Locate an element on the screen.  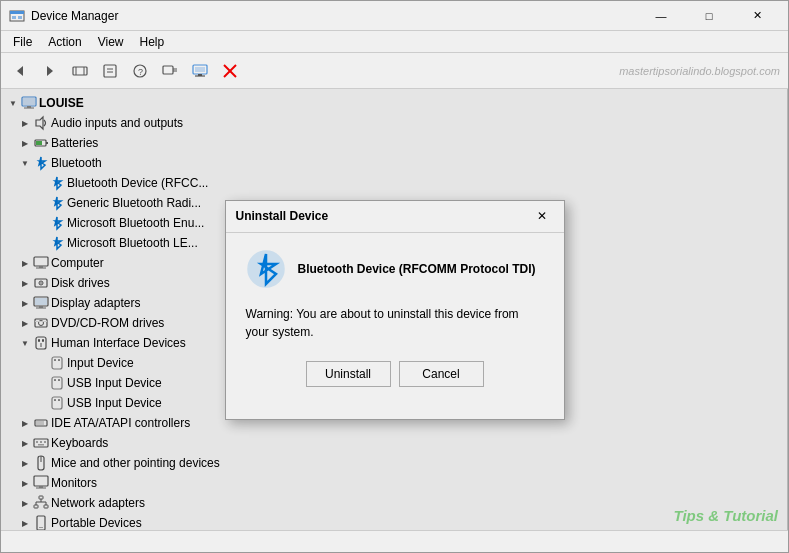
menu-help: Help is located at coordinates (152, 42).